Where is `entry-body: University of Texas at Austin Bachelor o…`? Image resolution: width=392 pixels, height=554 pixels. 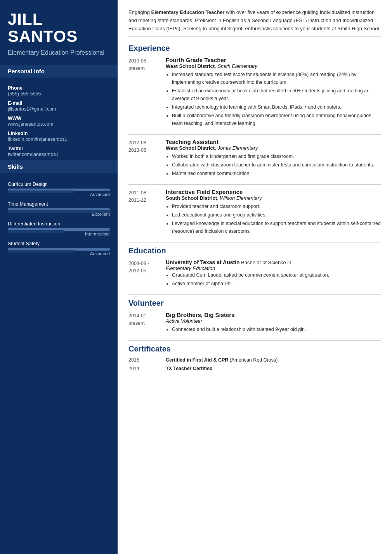
entry-body: University of Texas at Austin Bachelor o… is located at coordinates (273, 274).